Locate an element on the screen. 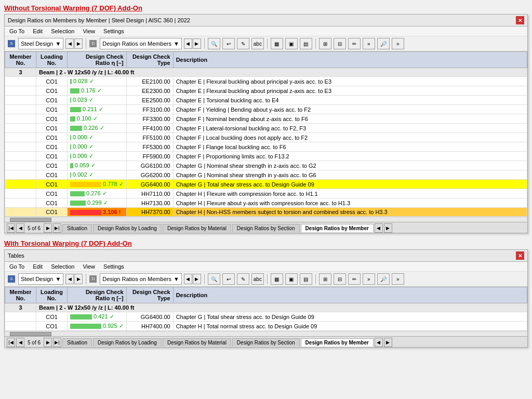  table-row: CO1 3.106 !HH7370.00Chapter H | Non-HSS … is located at coordinates (266, 212).